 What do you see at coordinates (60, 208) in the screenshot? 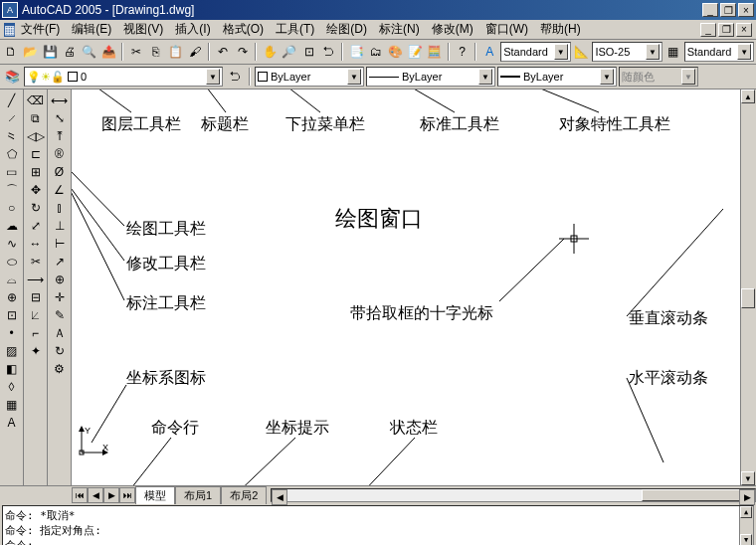
I see `qdim-icon: ⫿` at bounding box center [60, 208].